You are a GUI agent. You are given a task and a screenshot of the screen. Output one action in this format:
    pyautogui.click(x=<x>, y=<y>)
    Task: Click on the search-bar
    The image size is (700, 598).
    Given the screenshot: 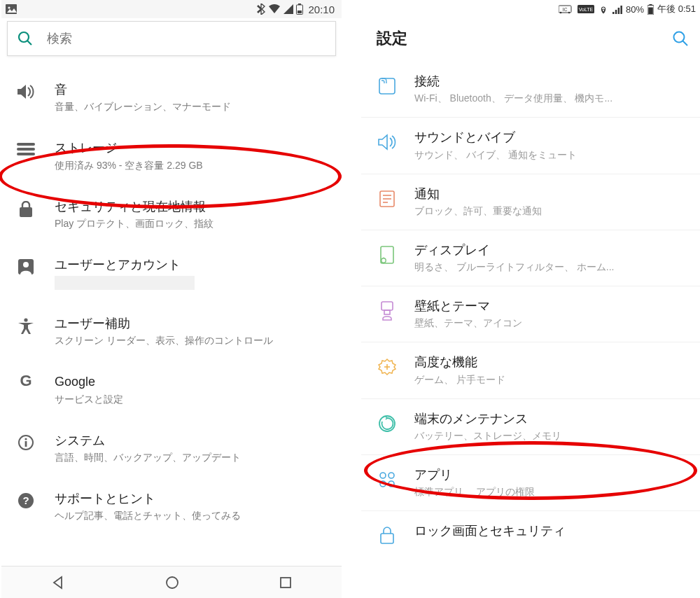 What is the action you would take?
    pyautogui.click(x=172, y=39)
    